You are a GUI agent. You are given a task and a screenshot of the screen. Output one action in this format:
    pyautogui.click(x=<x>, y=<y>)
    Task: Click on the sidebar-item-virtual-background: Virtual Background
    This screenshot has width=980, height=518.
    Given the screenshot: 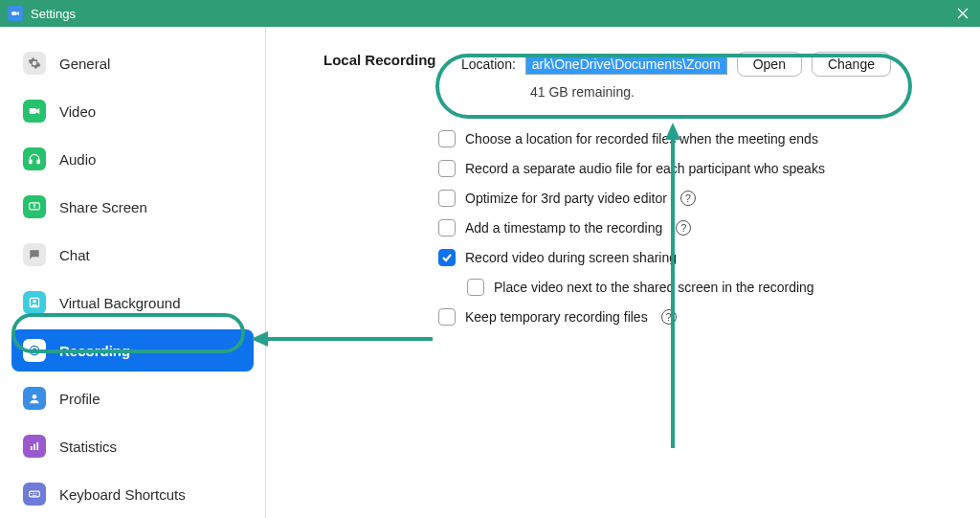 What is the action you would take?
    pyautogui.click(x=132, y=303)
    